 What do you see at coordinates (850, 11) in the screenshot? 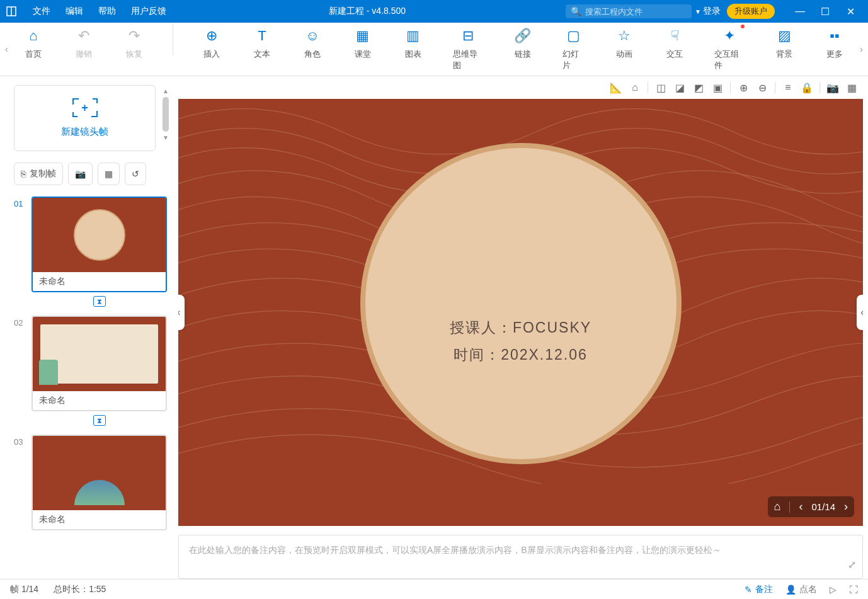
I see `close-button: ✕` at bounding box center [850, 11].